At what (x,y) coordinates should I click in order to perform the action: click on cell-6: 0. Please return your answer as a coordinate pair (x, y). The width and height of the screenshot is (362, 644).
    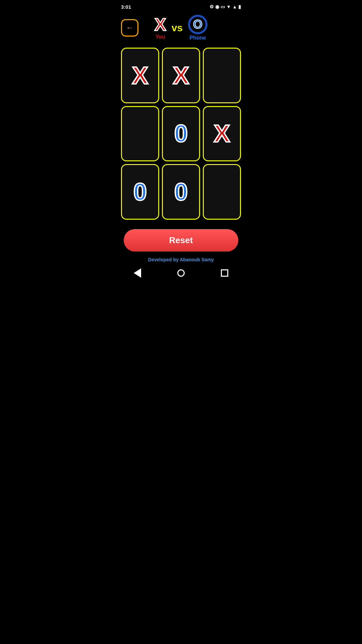
    Looking at the image, I should click on (140, 192).